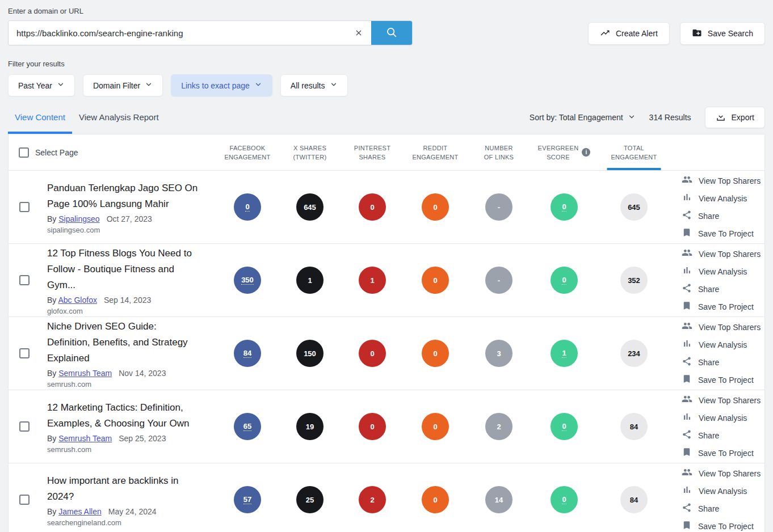 The image size is (773, 532). I want to click on domain-text: semrush.com, so click(124, 385).